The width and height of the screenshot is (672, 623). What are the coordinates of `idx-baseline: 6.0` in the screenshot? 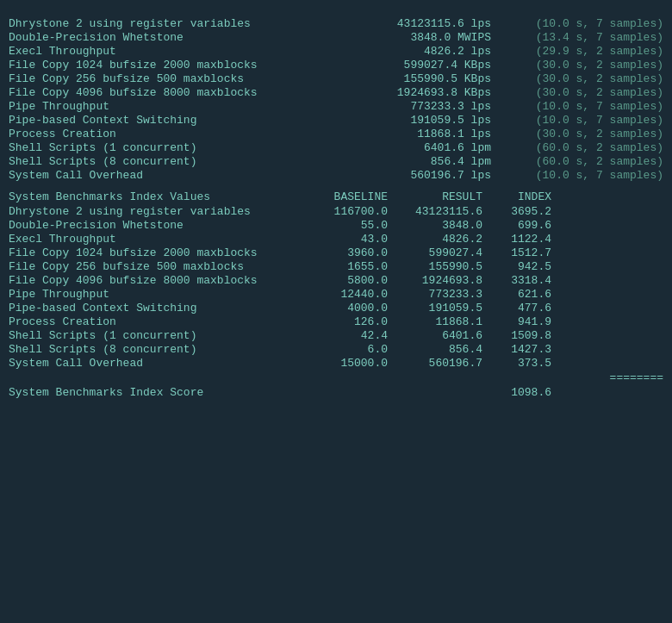 It's located at (345, 350).